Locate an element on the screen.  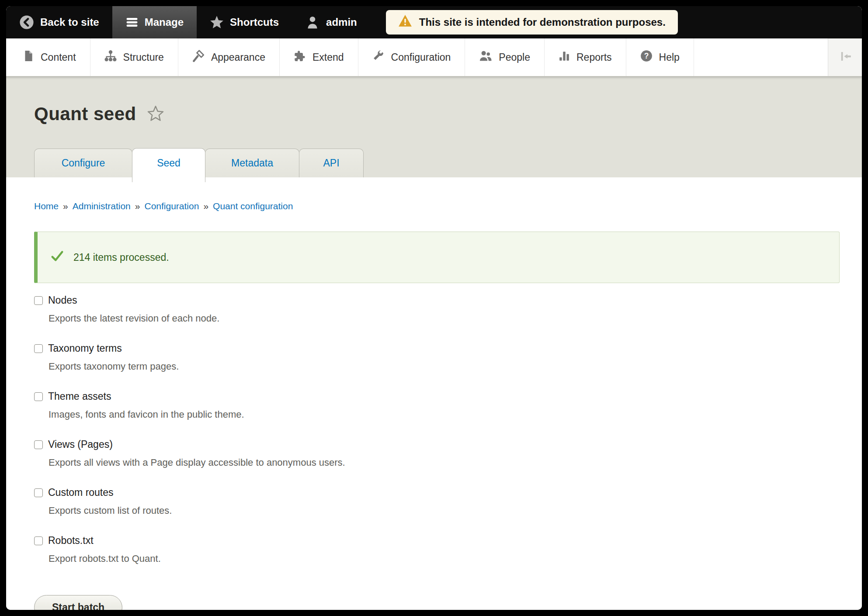
breadcrumb-link-configuration: Configuration is located at coordinates (171, 206).